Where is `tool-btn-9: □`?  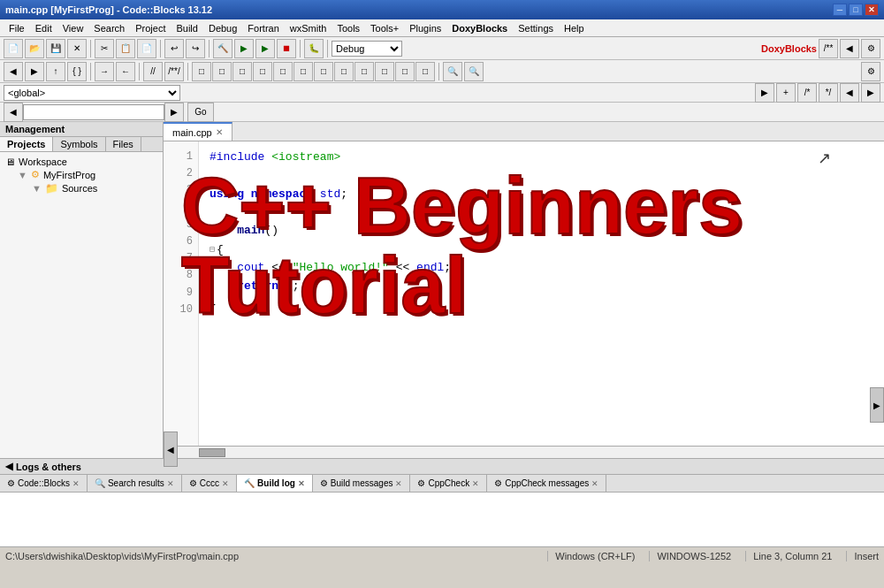 tool-btn-9: □ is located at coordinates (364, 72).